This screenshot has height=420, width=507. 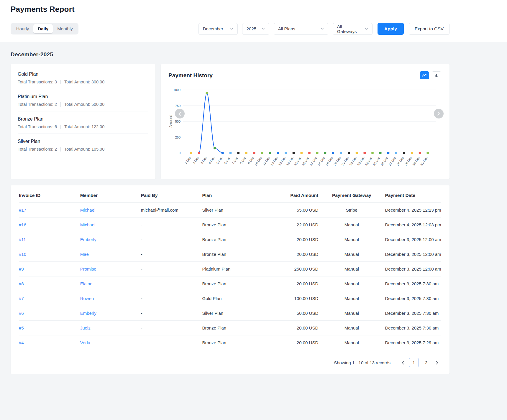 What do you see at coordinates (21, 313) in the screenshot?
I see `invoice-link: #6` at bounding box center [21, 313].